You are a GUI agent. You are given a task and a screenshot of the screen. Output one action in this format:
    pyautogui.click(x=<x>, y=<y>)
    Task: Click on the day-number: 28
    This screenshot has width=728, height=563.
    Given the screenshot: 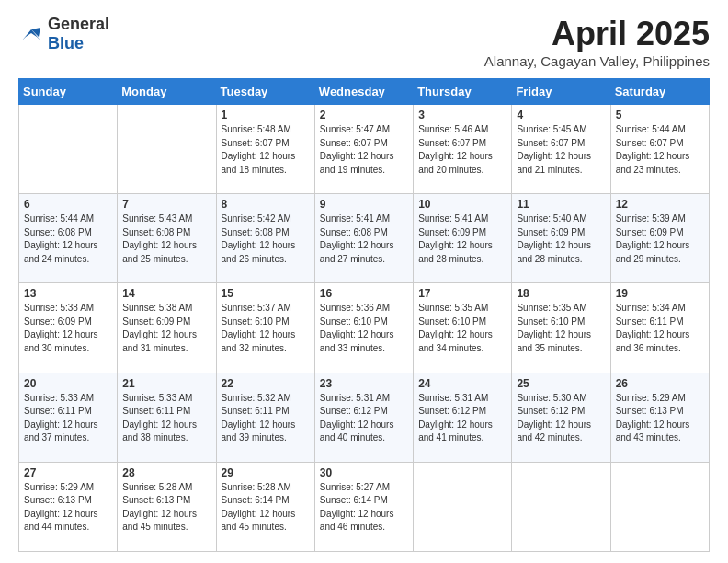 What is the action you would take?
    pyautogui.click(x=166, y=473)
    